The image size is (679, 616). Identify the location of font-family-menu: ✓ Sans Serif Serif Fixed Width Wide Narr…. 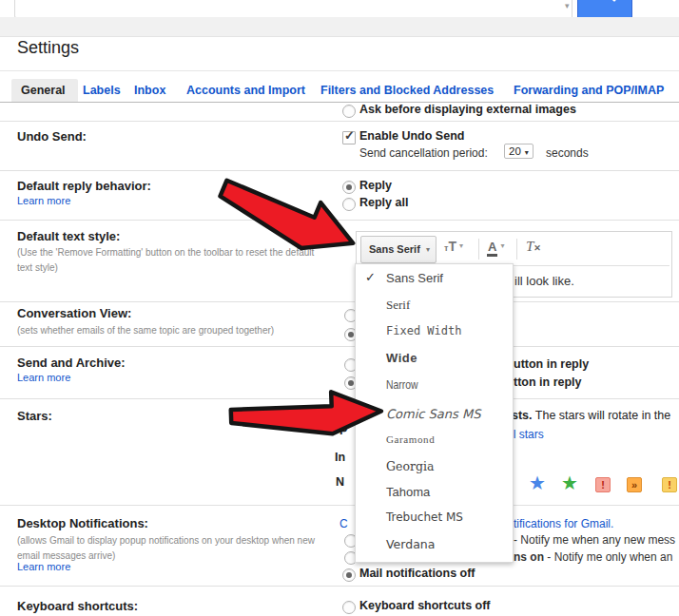
(434, 413).